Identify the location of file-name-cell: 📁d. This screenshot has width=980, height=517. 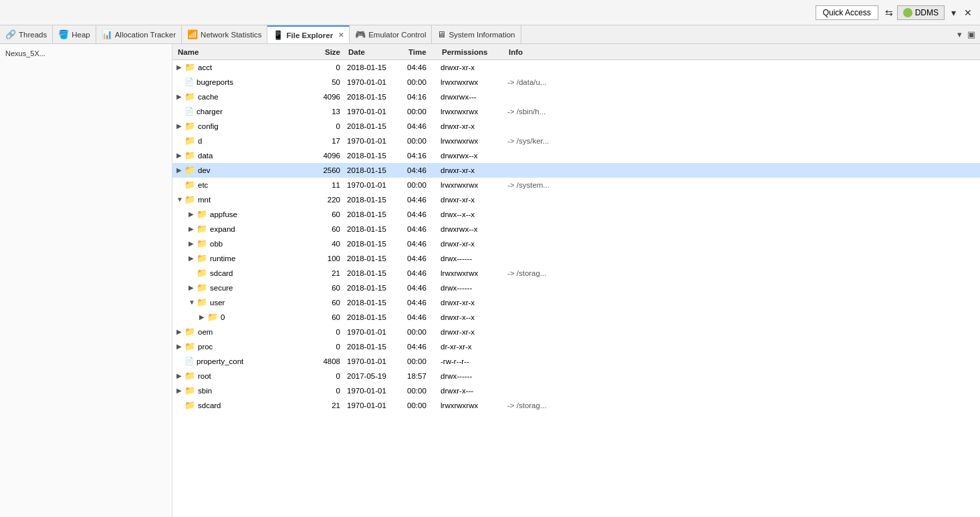
(242, 140).